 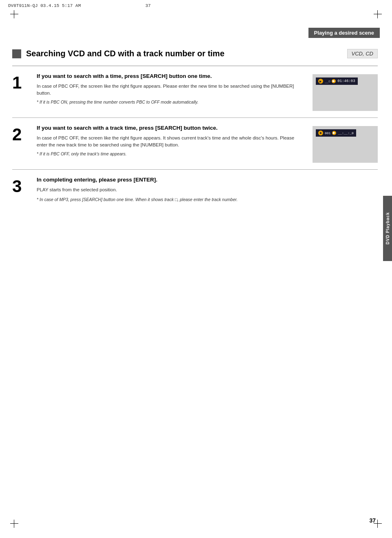 What do you see at coordinates (79, 6) in the screenshot?
I see `file-reference: DV8T911N-QJ 03.4.15 5:17 AM 37` at bounding box center [79, 6].